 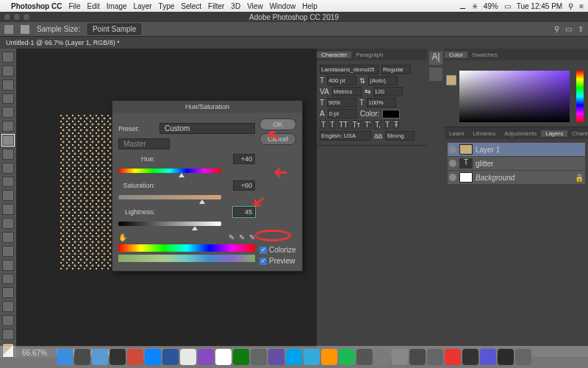 I want to click on bluetooth-icon: ⚹, so click(x=475, y=6).